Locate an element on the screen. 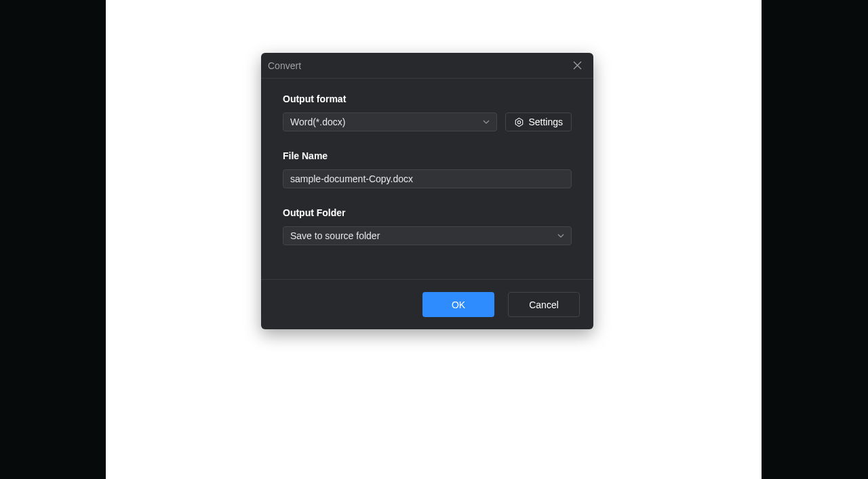 The image size is (868, 479). file-name-input is located at coordinates (427, 179).